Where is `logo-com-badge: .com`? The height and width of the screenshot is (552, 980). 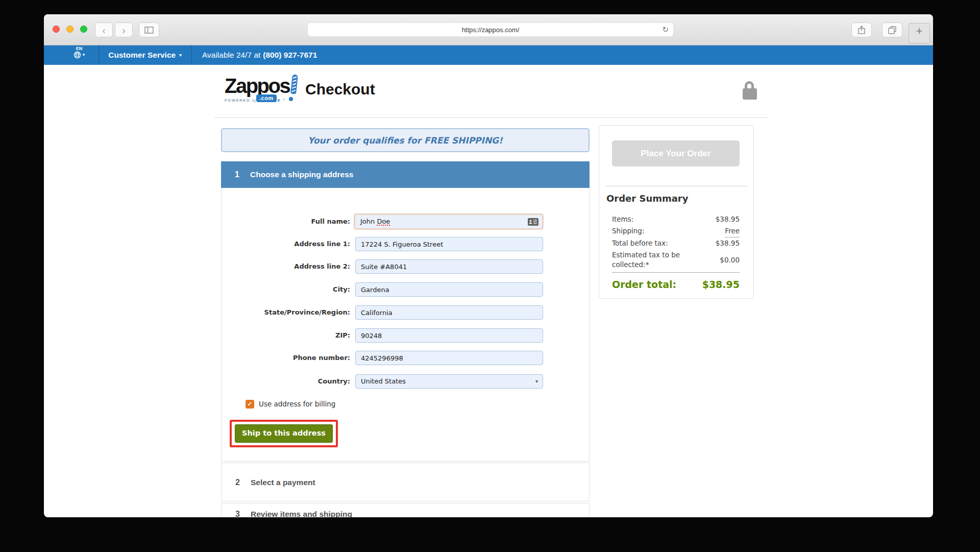 logo-com-badge: .com is located at coordinates (266, 98).